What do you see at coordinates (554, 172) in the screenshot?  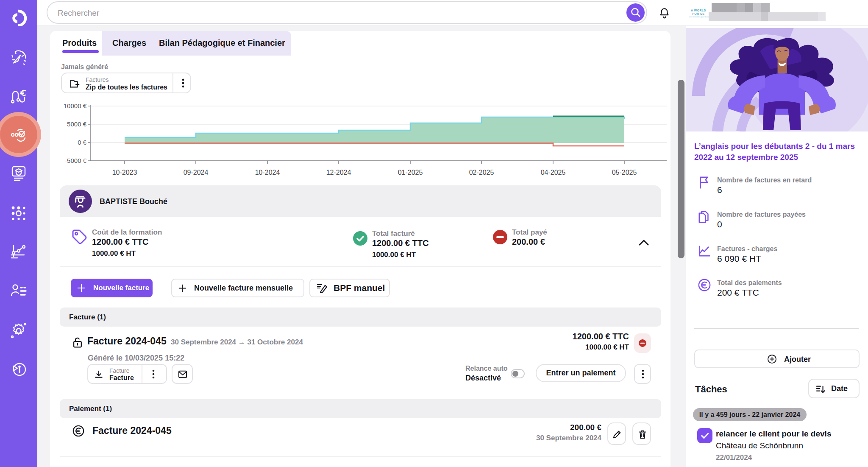 I see `svg-text: 04-2025` at bounding box center [554, 172].